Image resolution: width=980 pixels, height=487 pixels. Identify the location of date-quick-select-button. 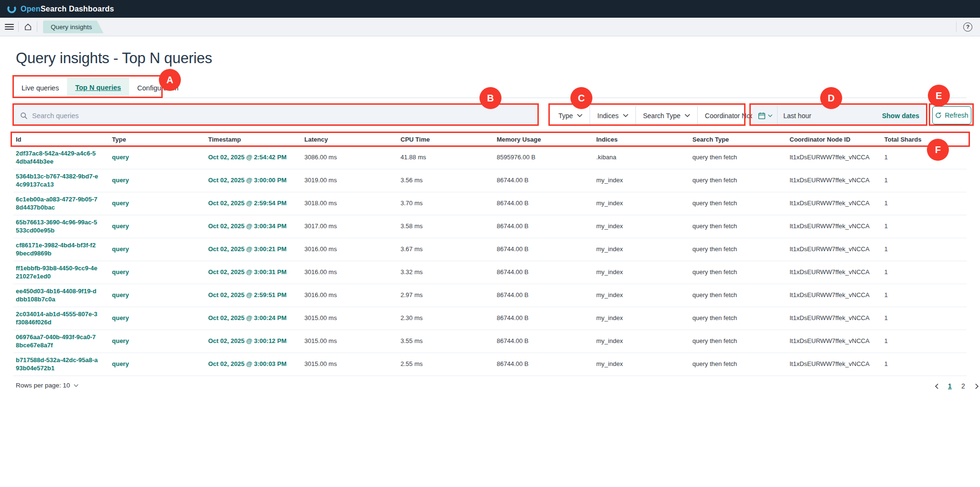
(765, 116).